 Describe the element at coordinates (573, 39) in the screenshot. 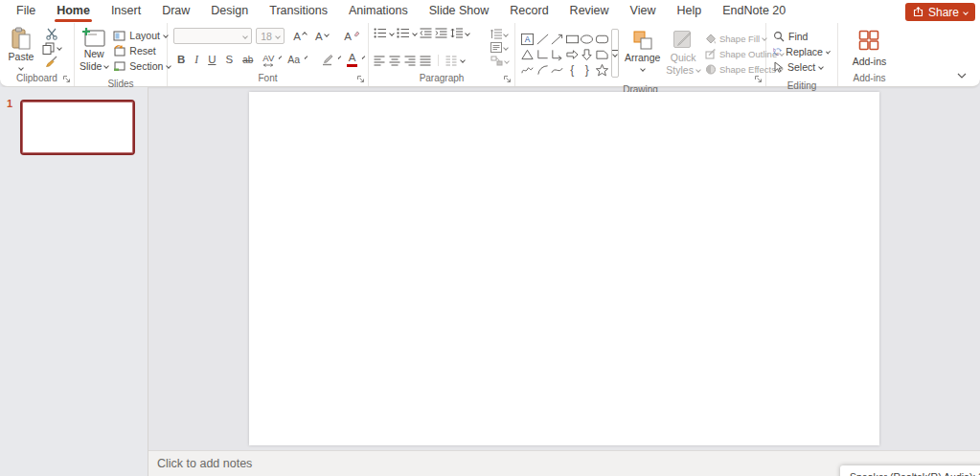

I see `shape-rectangle-icon` at that location.